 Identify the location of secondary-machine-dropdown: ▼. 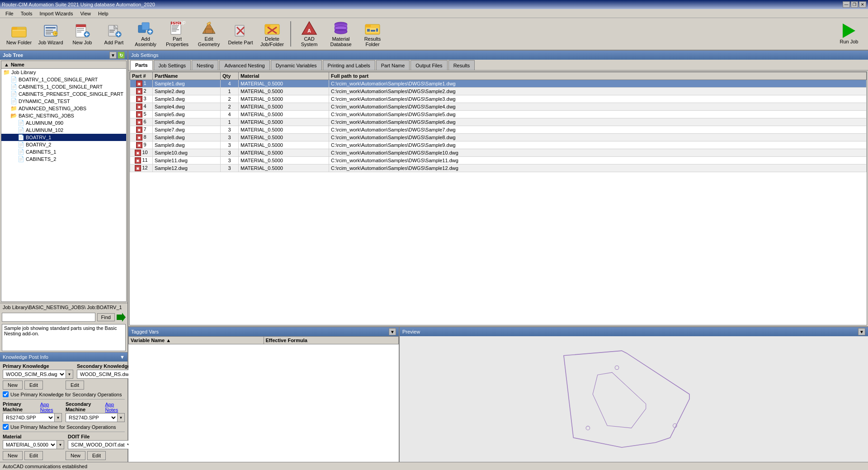
(121, 418).